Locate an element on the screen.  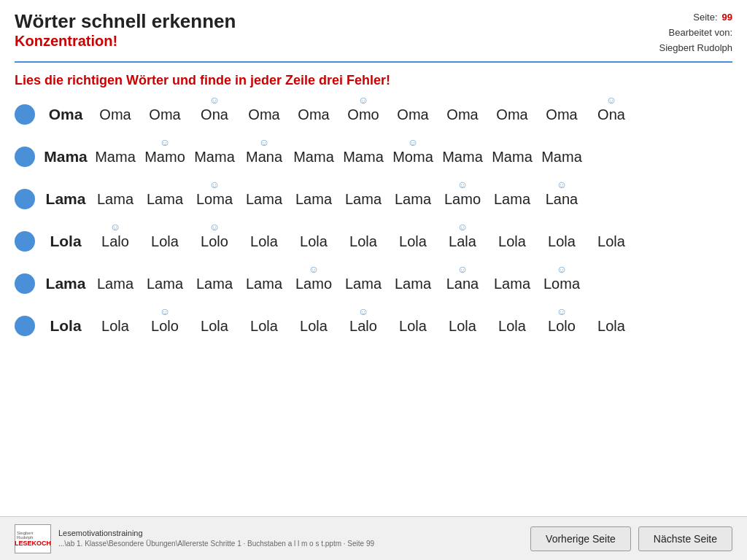
word-cell-5: Mama is located at coordinates (363, 158).